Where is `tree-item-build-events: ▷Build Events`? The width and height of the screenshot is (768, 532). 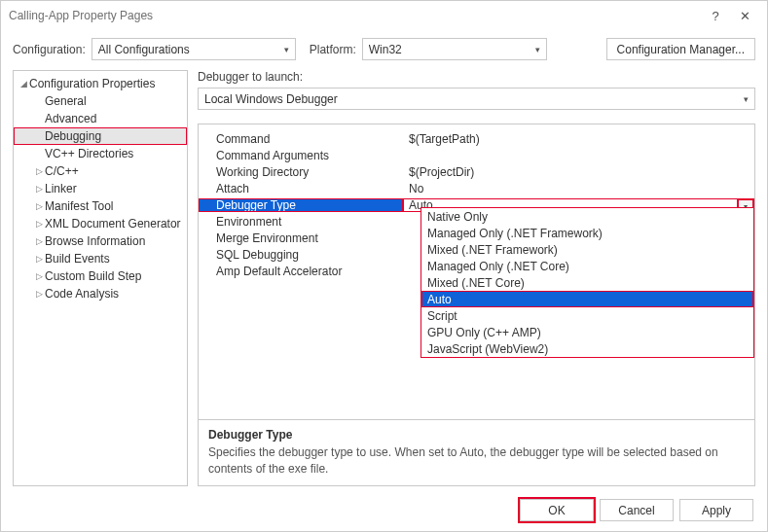 tree-item-build-events: ▷Build Events is located at coordinates (100, 259).